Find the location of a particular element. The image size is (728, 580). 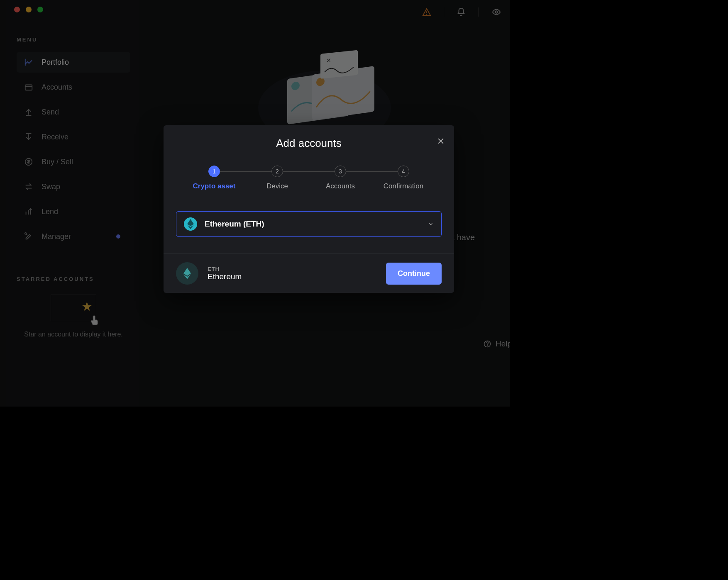

sidebar-item-buy-sell: Buy / Sell is located at coordinates (73, 162).